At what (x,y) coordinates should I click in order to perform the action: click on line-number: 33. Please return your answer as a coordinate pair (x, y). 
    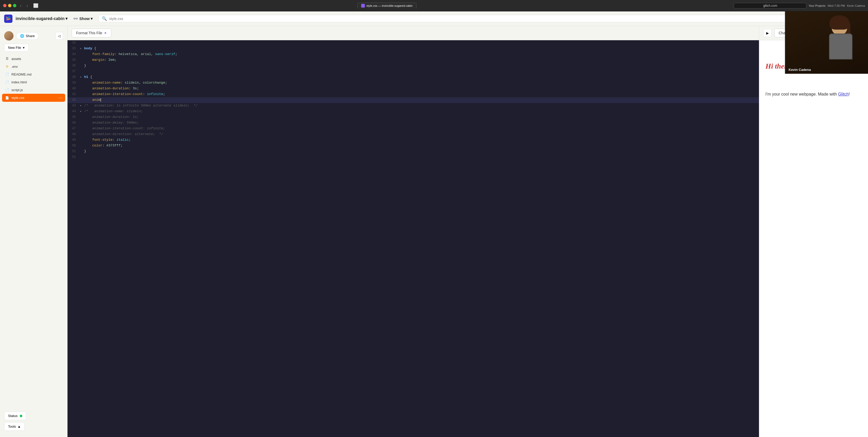
    Looking at the image, I should click on (73, 49).